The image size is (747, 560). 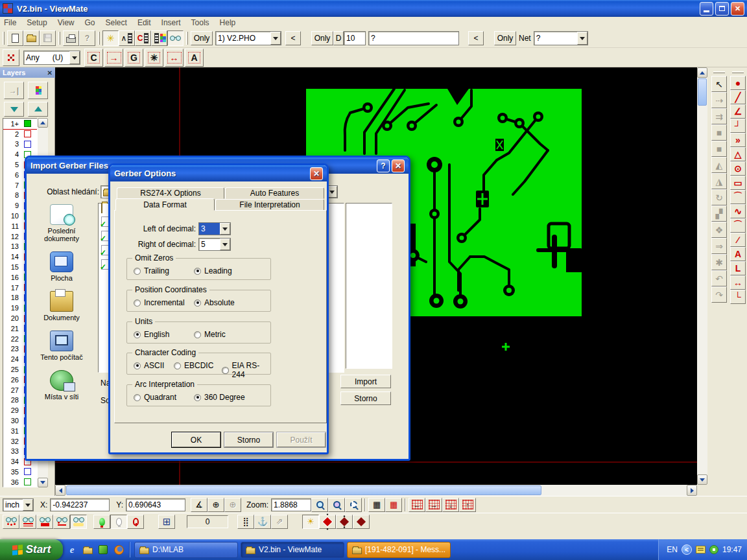 I want to click on layer-row: 1+, so click(x=20, y=124).